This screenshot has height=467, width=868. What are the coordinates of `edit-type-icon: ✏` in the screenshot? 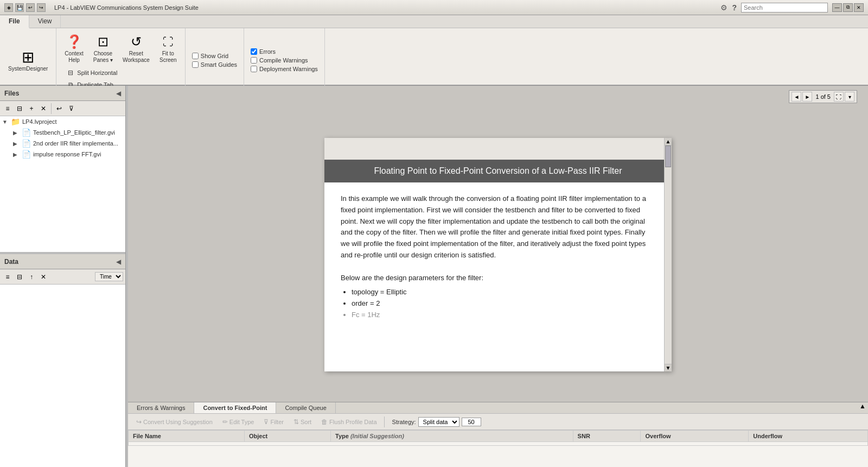 It's located at (225, 422).